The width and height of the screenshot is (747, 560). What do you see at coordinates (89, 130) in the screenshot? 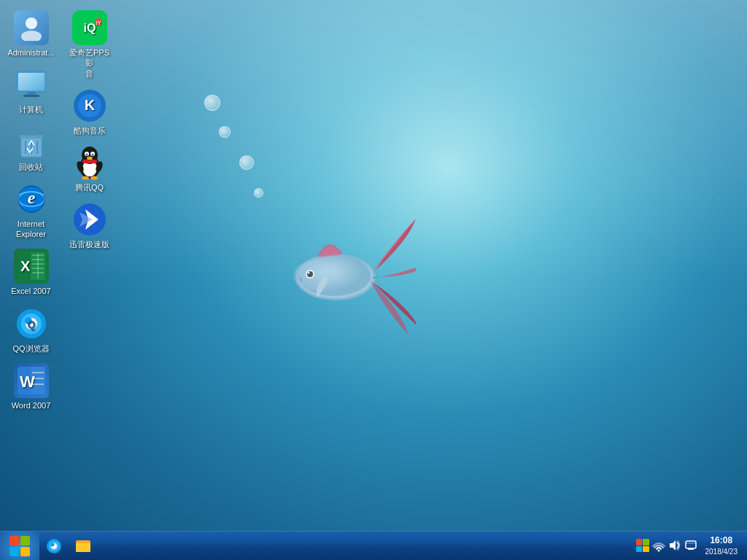
I see `desktop-icons-right: iQ iY 爱奇艺PPS 影 音 K 酷狗音乐` at bounding box center [89, 130].